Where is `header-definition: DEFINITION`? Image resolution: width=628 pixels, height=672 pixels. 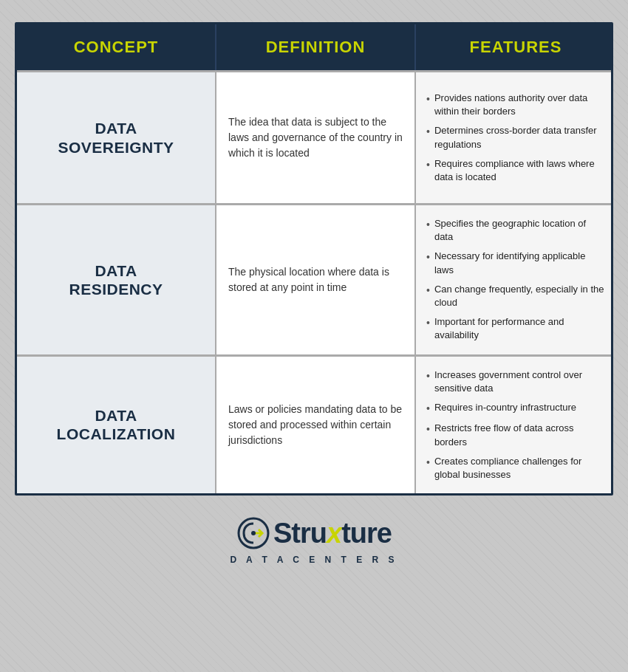 header-definition: DEFINITION is located at coordinates (316, 47).